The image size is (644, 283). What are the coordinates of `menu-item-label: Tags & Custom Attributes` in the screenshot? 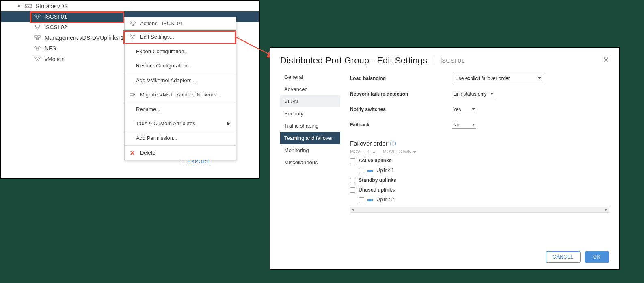 It's located at (166, 124).